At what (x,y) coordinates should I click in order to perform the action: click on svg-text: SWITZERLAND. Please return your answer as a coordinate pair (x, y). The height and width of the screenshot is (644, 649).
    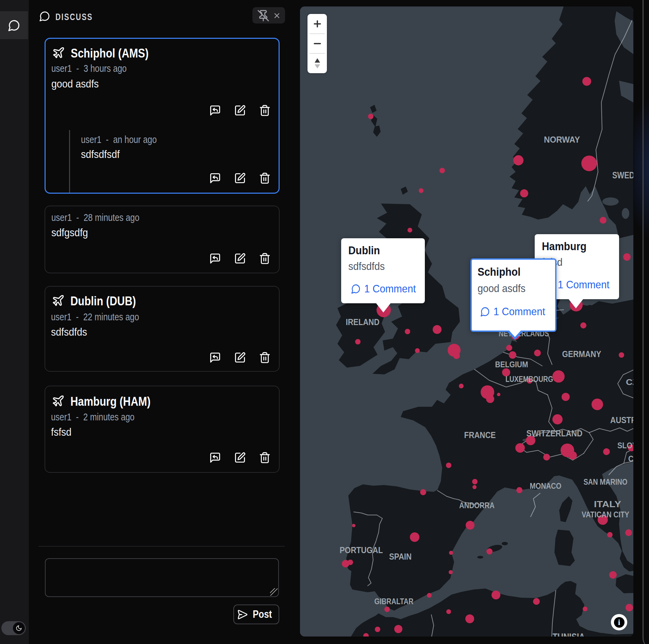
    Looking at the image, I should click on (554, 433).